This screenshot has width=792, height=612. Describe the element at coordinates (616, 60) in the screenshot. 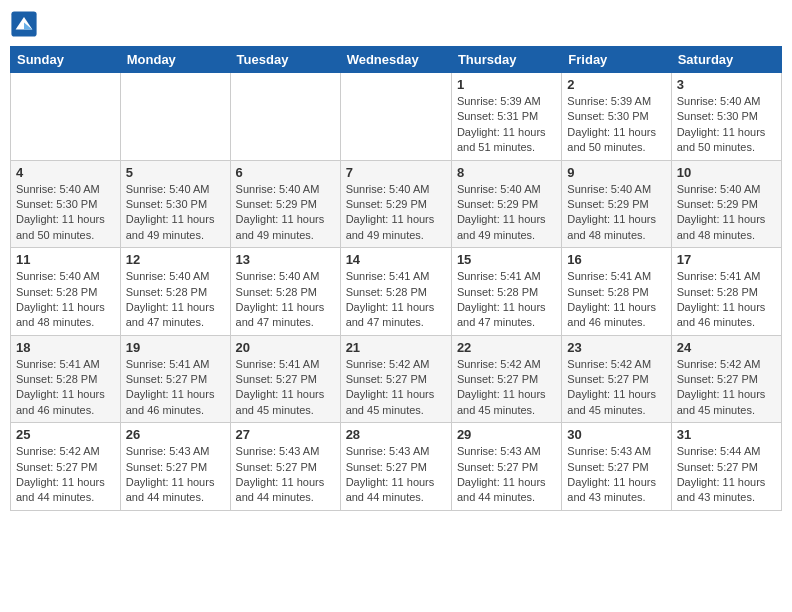

I see `weekday-friday: Friday` at that location.